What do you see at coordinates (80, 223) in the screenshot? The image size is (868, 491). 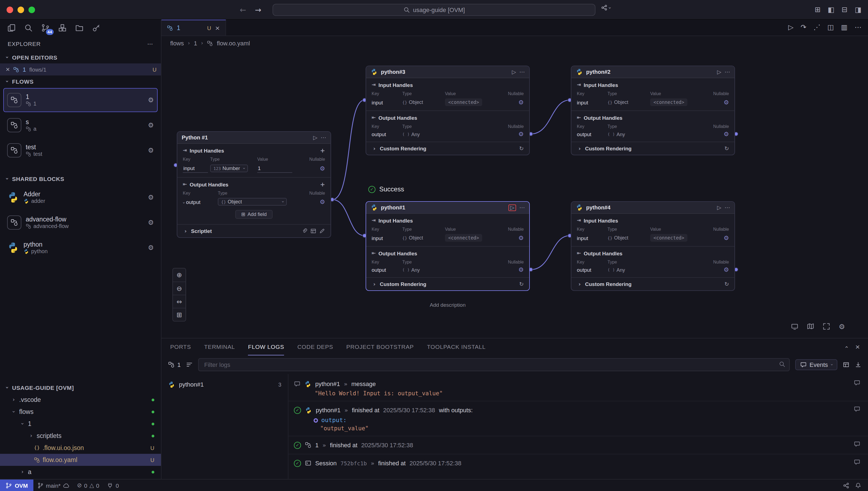 I see `shared-block-advanced-flow: advanced-flow advanced-flow ⚙` at bounding box center [80, 223].